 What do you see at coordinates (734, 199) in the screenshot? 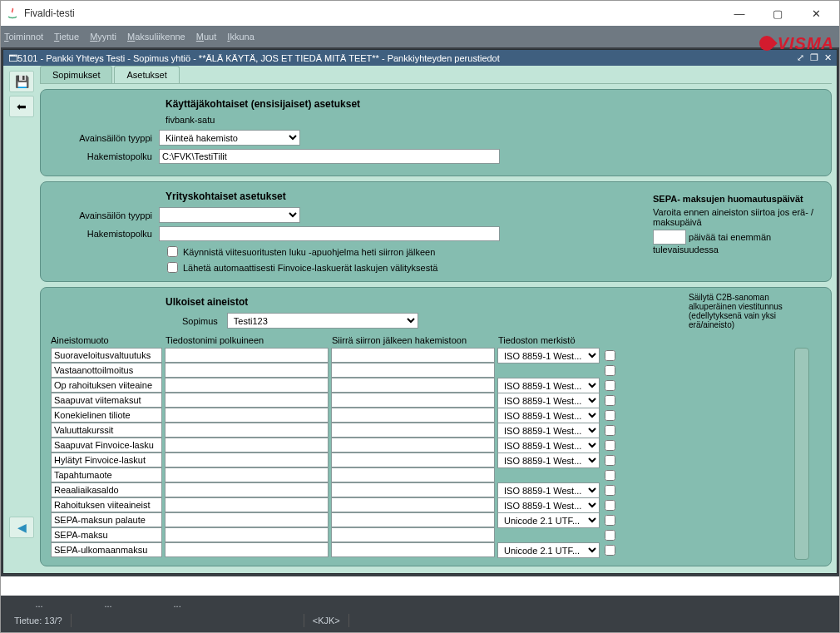
I see `sepa-title: SEPA- maksujen huomautuspäivät` at bounding box center [734, 199].